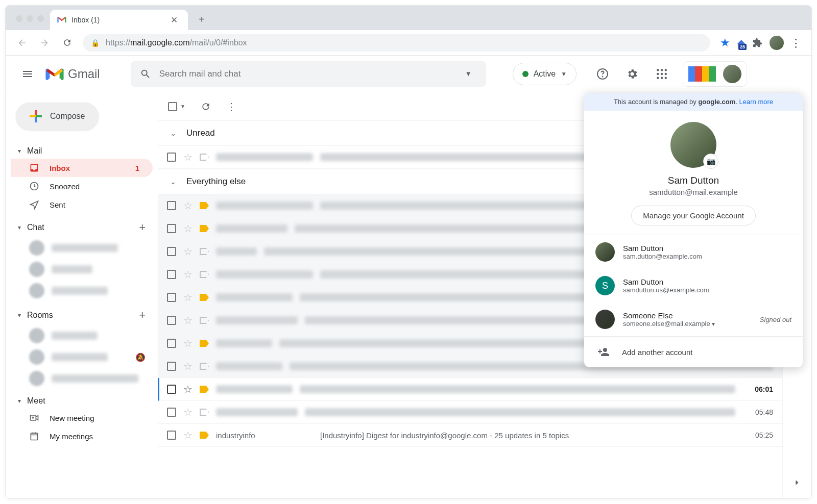 The image size is (817, 504). I want to click on status-selector: Active ▼, so click(544, 74).